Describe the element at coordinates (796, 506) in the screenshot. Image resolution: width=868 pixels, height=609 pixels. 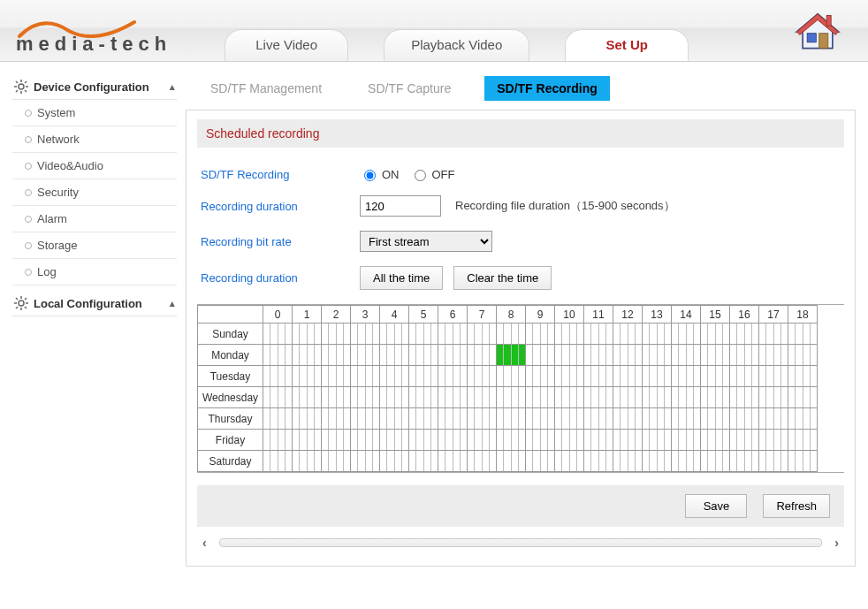
I see `refresh-button: Refresh` at that location.